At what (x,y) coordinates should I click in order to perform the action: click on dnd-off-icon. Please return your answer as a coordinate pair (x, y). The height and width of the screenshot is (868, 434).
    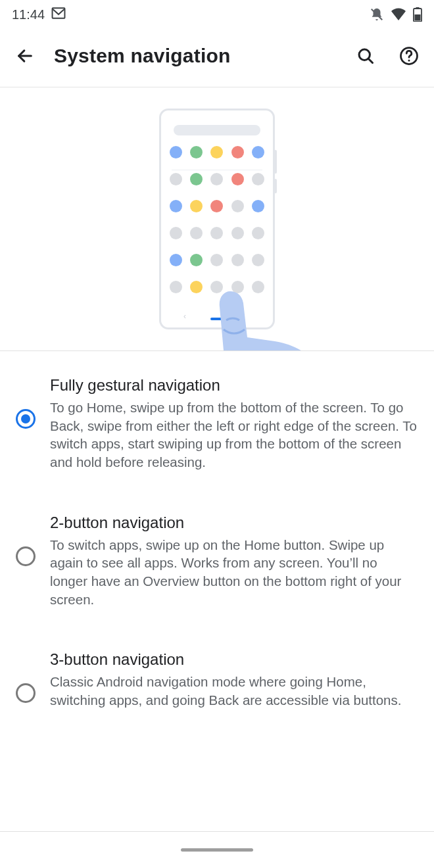
    Looking at the image, I should click on (377, 14).